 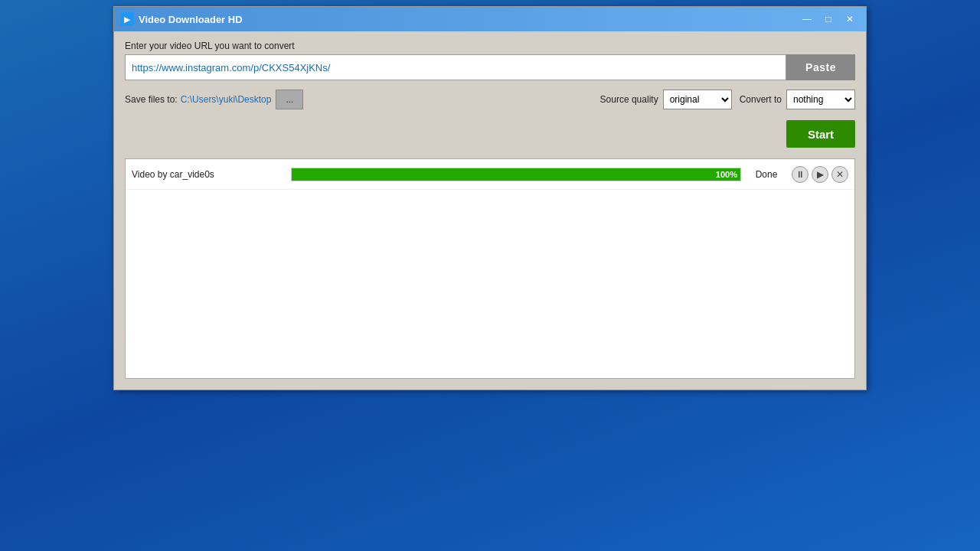 What do you see at coordinates (227, 99) in the screenshot?
I see `save-path: C:\Users\yuki\Desktop` at bounding box center [227, 99].